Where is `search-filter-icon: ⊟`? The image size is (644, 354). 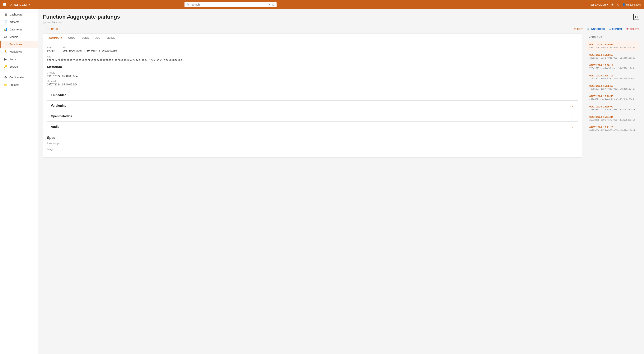 search-filter-icon: ⊟ is located at coordinates (274, 4).